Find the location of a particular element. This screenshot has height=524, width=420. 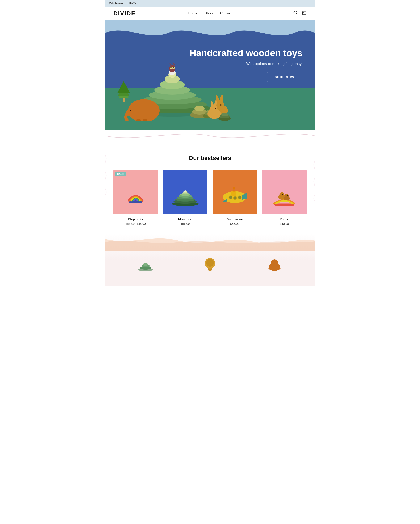

product-illustration-birds is located at coordinates (284, 192).